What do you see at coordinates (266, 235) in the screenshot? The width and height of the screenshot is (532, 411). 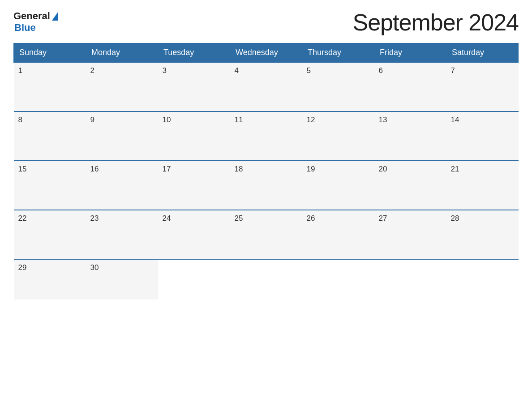 I see `calendar-week-4: 22232425262728` at bounding box center [266, 235].